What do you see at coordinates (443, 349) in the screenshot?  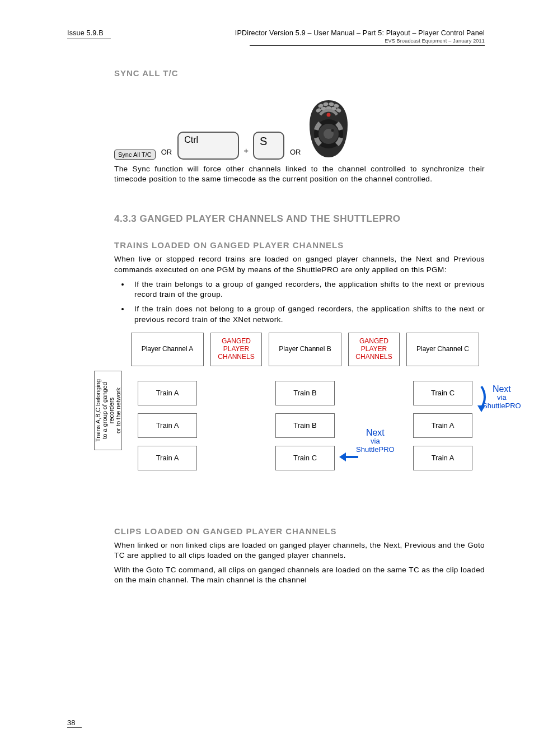 I see `player-channel-c-header: Player Channel C` at bounding box center [443, 349].